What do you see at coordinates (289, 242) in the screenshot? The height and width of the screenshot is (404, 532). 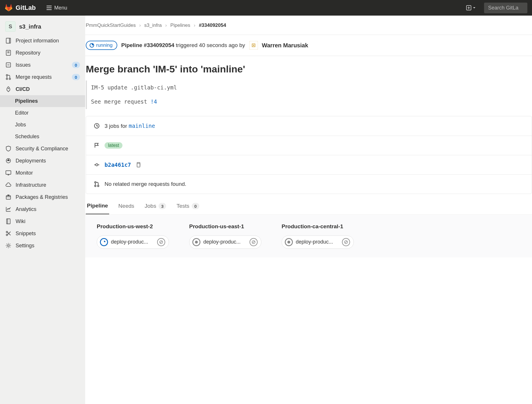 I see `job-status-manual-icon` at bounding box center [289, 242].